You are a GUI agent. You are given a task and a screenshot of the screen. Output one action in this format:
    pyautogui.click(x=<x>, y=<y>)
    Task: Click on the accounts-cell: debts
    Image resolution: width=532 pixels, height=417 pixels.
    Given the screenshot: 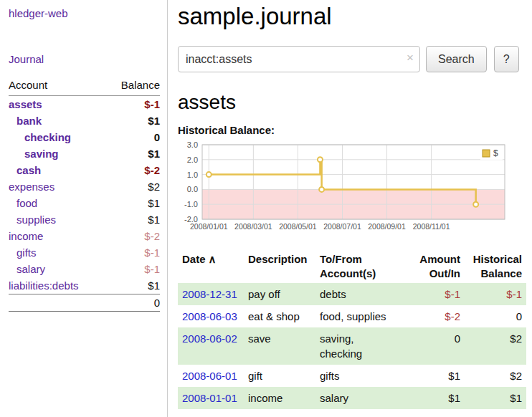 What is the action you would take?
    pyautogui.click(x=363, y=294)
    